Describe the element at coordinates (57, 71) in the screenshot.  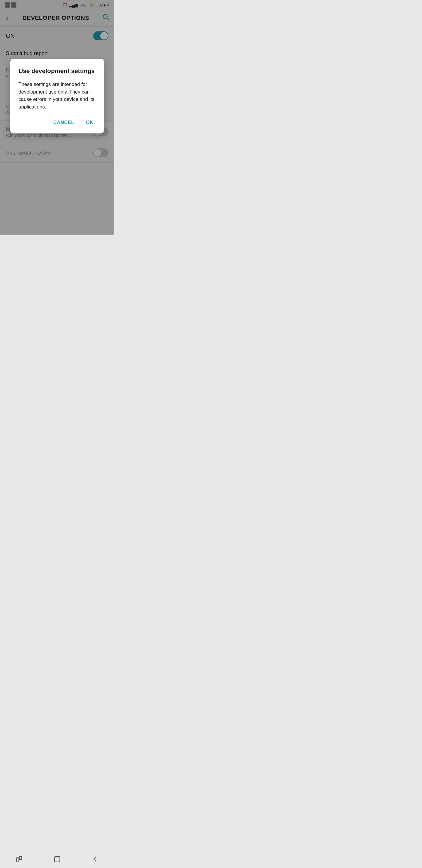
I see `dialog-title: Use development settings` at that location.